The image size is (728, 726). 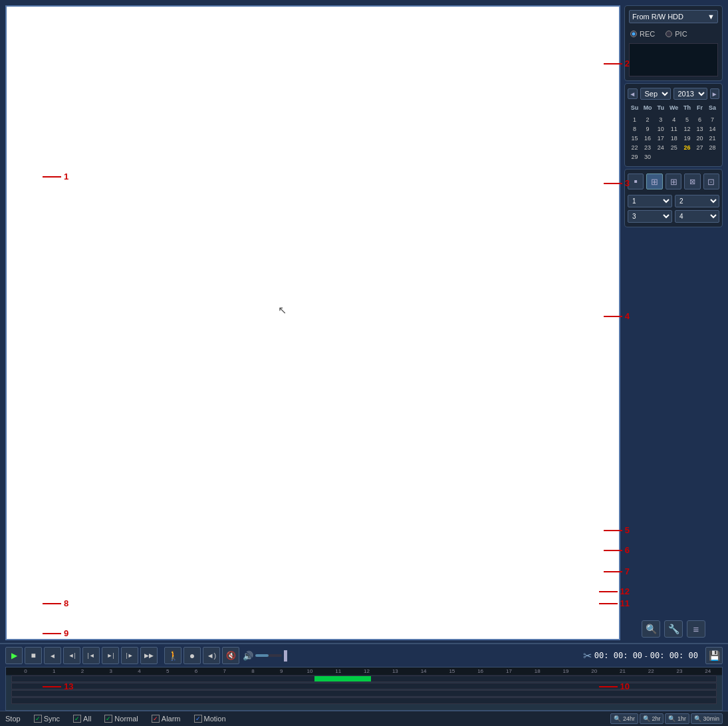 What do you see at coordinates (652, 719) in the screenshot?
I see `zoom-2hr-btn: 🔍 2hr` at bounding box center [652, 719].